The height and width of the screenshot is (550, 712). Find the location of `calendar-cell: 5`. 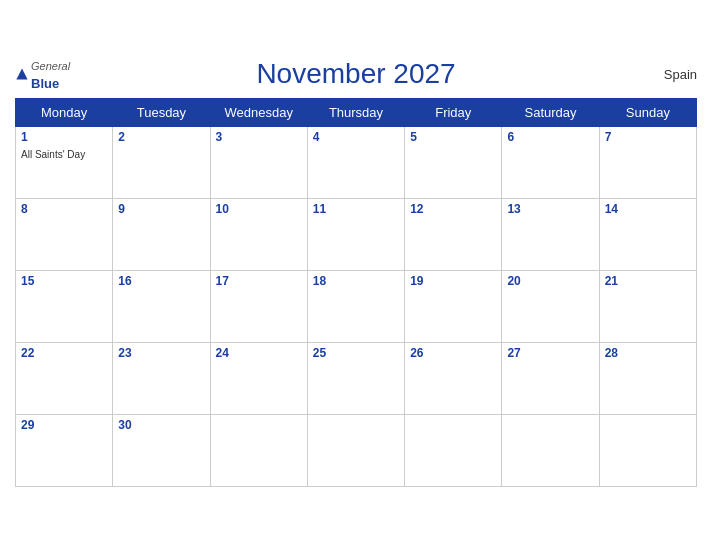

calendar-cell: 5 is located at coordinates (454, 163).